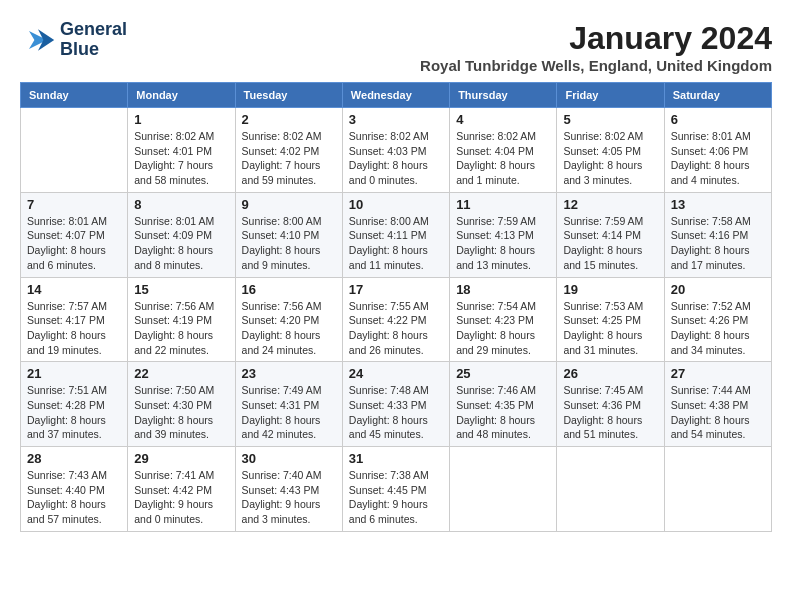 The image size is (792, 612). What do you see at coordinates (74, 40) in the screenshot?
I see `logo: General Blue` at bounding box center [74, 40].